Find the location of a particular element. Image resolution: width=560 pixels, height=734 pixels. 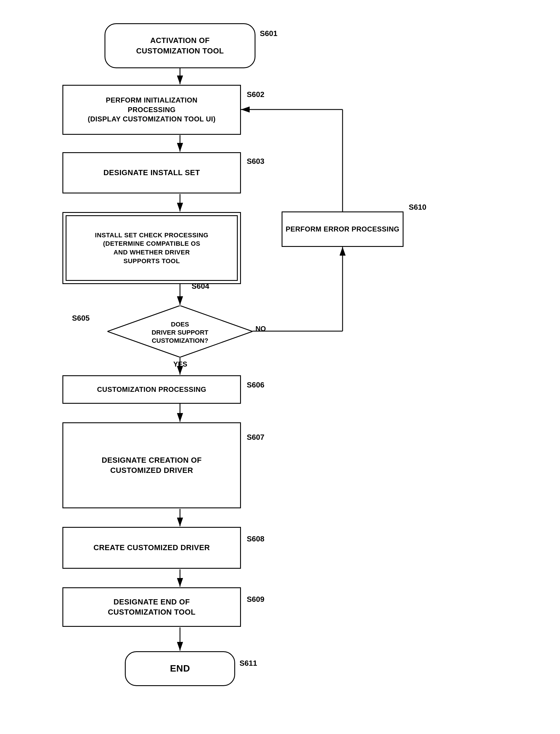

s603-box: DESIGNATE INSTALL SET is located at coordinates (152, 173).